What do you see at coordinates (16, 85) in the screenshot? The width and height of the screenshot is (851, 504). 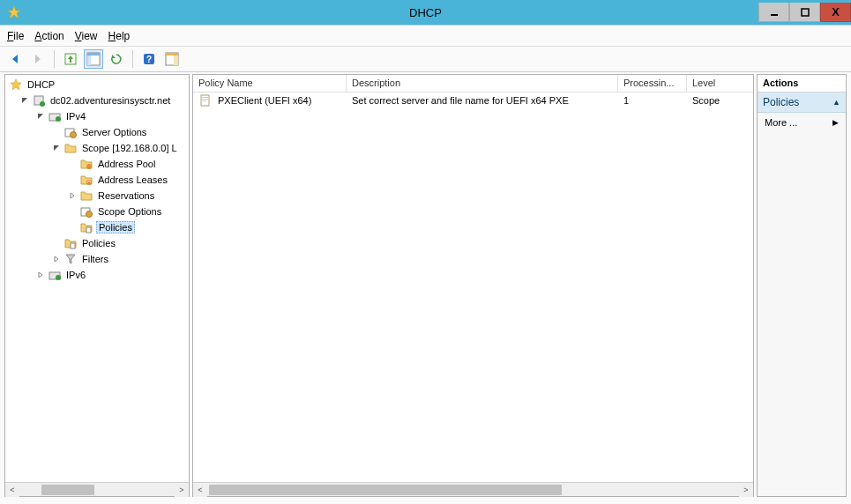 I see `dhcp-icon` at bounding box center [16, 85].